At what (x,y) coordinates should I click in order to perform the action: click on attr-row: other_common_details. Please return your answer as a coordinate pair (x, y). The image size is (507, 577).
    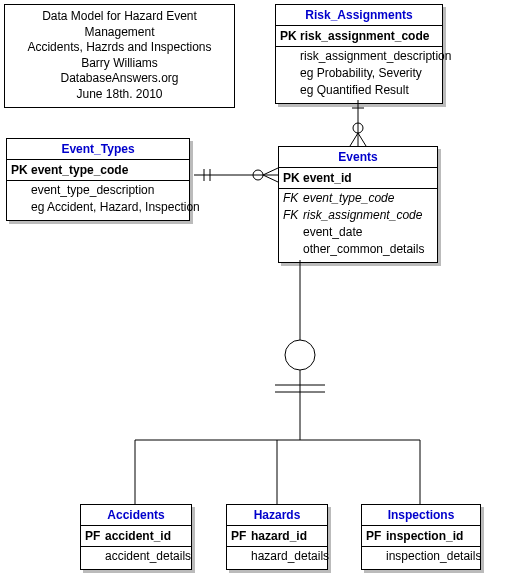
    Looking at the image, I should click on (358, 250).